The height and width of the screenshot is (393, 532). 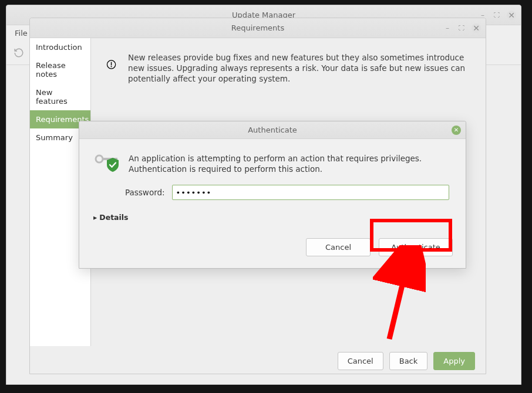 What do you see at coordinates (272, 130) in the screenshot?
I see `authenticate-titlebar: Authenticate ✕` at bounding box center [272, 130].